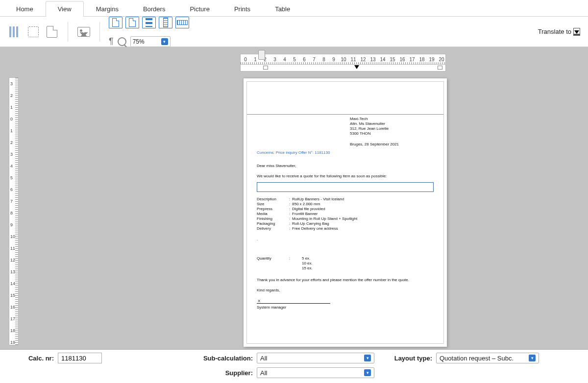 The height and width of the screenshot is (383, 588). What do you see at coordinates (266, 68) in the screenshot?
I see `left-margin-marker` at bounding box center [266, 68].